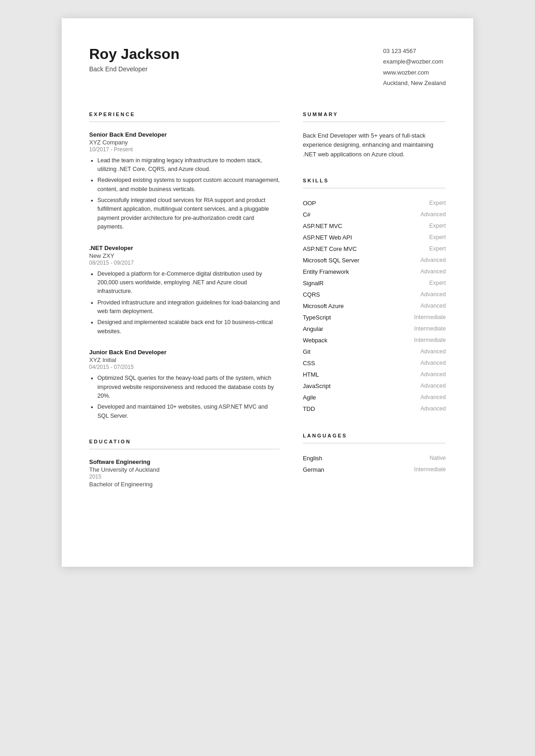 This screenshot has width=535, height=756. What do you see at coordinates (374, 306) in the screenshot?
I see `skill-row-9: Microsoft Azure Advanced` at bounding box center [374, 306].